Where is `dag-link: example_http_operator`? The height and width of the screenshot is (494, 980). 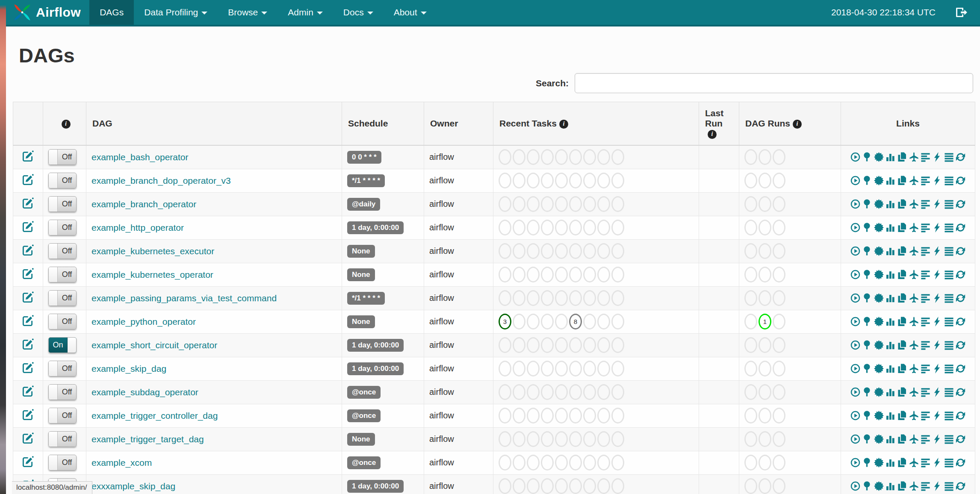 dag-link: example_http_operator is located at coordinates (138, 227).